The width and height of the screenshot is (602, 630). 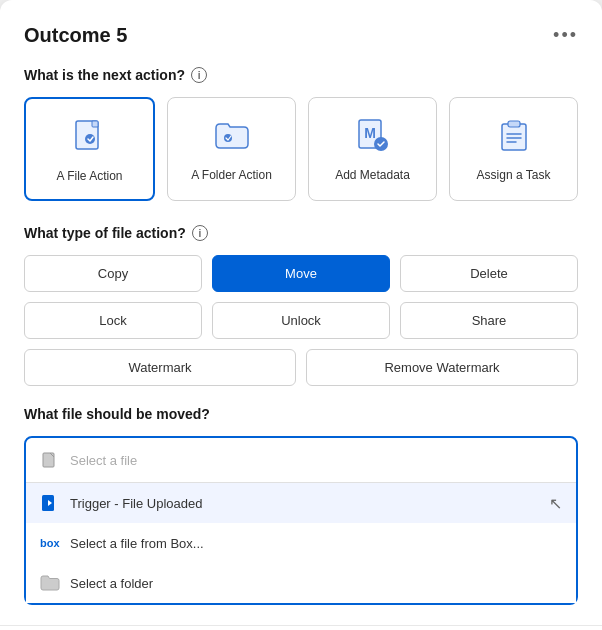 What do you see at coordinates (556, 504) in the screenshot?
I see `cursor-indicator: ↖` at bounding box center [556, 504].